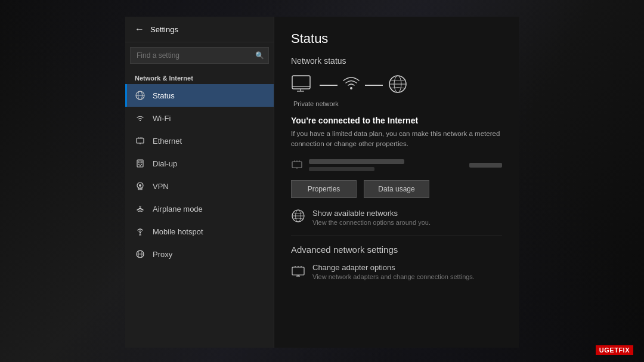  Describe the element at coordinates (397, 120) in the screenshot. I see `connected-title: You're connected to the Internet` at that location.